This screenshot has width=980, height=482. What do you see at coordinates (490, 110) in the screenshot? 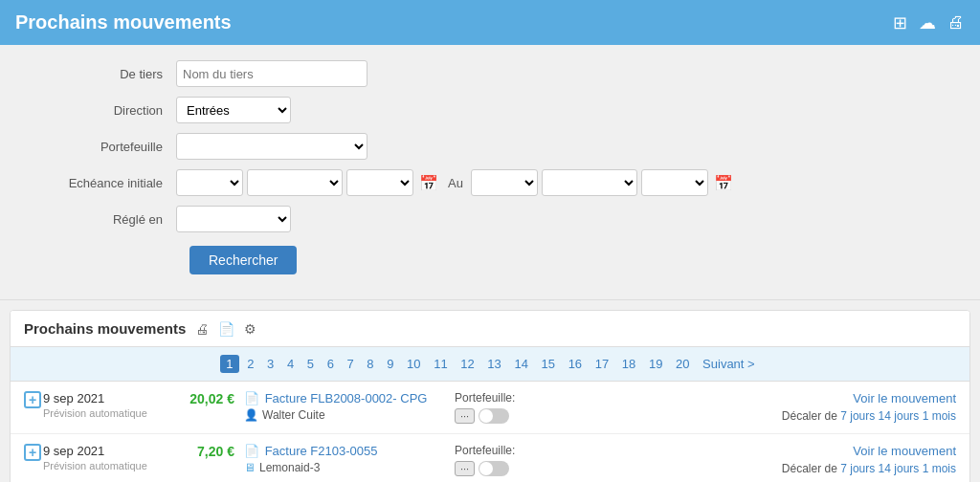
I see `direction-row: Direction Entrées Sorties Toutes` at bounding box center [490, 110].